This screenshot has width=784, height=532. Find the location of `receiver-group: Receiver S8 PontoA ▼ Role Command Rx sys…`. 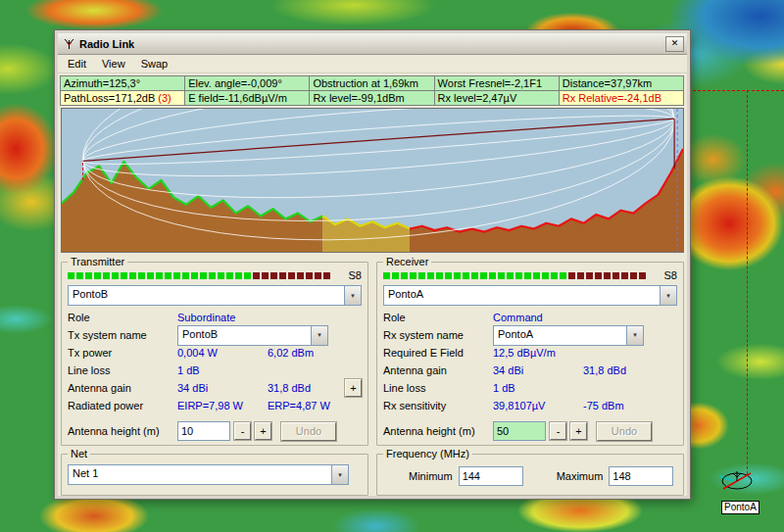

receiver-group: Receiver S8 PontoA ▼ Role Command Rx sys… is located at coordinates (530, 351).